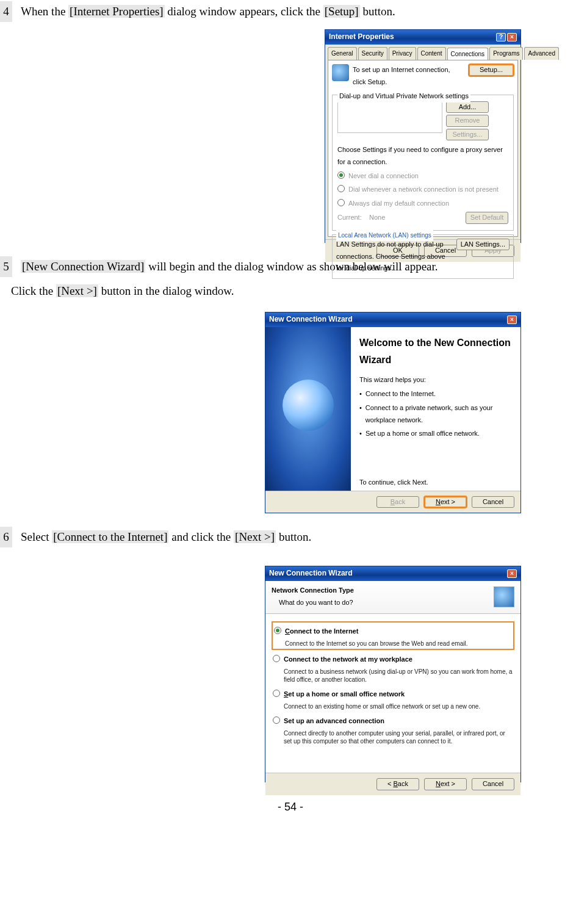  What do you see at coordinates (504, 597) in the screenshot?
I see `wizard-header-icon` at bounding box center [504, 597].